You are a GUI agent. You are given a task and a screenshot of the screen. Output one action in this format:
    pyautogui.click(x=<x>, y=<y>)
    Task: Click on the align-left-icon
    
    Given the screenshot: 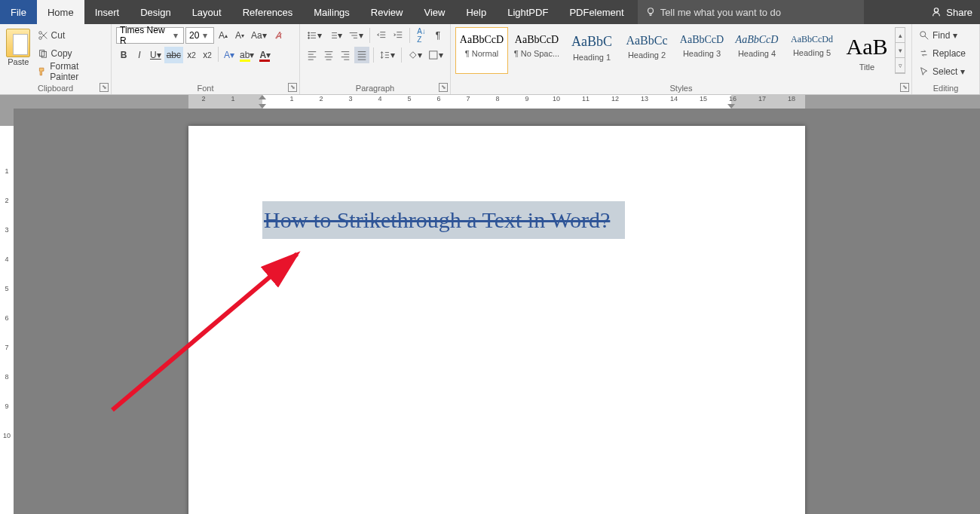 What is the action you would take?
    pyautogui.click(x=312, y=55)
    